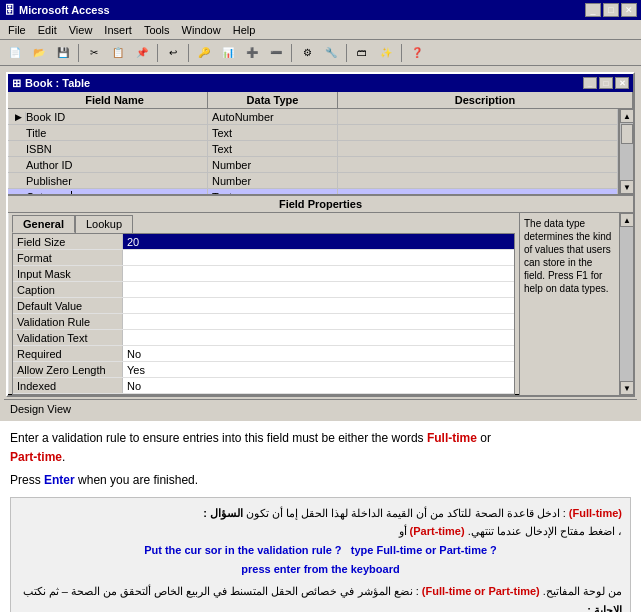 The height and width of the screenshot is (612, 641). I want to click on scroll-up: ▲, so click(626, 116).